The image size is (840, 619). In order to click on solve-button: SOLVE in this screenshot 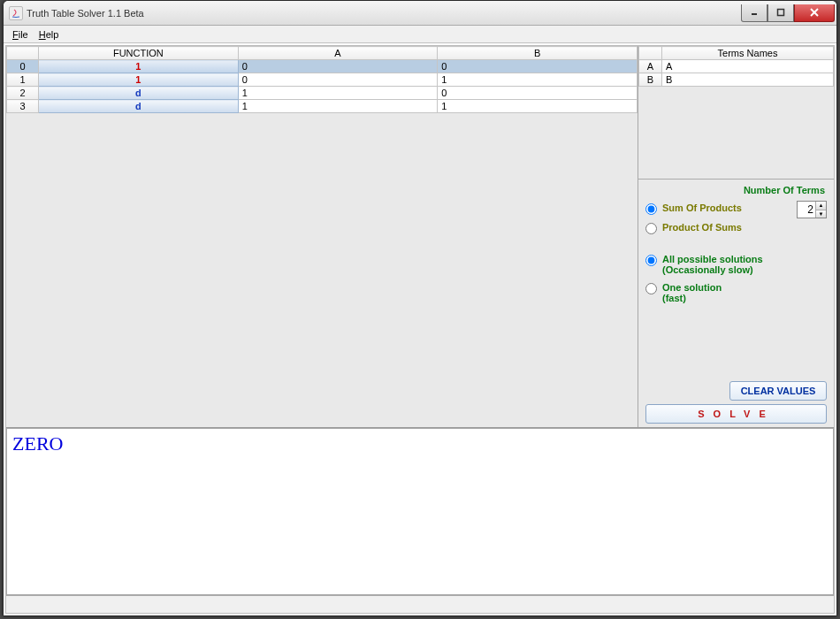, I will do `click(736, 414)`.